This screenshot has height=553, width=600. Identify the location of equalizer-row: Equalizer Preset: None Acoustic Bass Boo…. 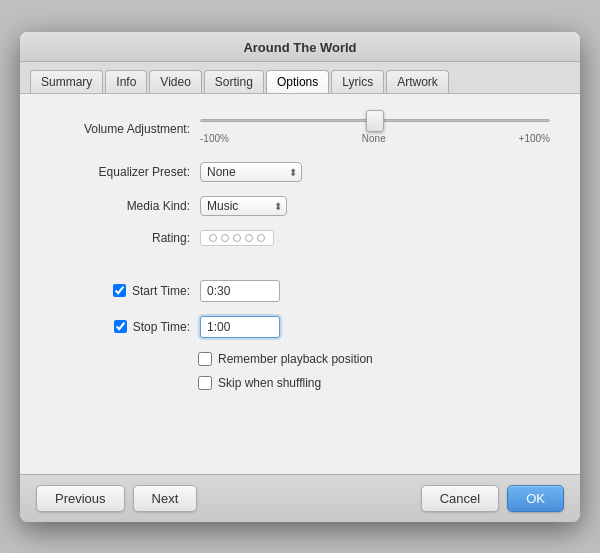
(300, 172).